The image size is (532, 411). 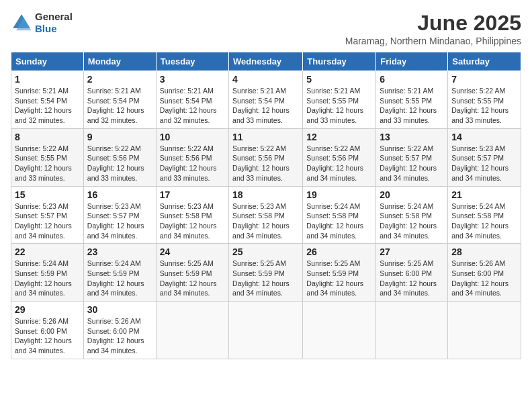 I want to click on table-row: 8 Sunrise: 5:22 AM Sunset: 5:55 PM Dayli…, so click(x=48, y=157).